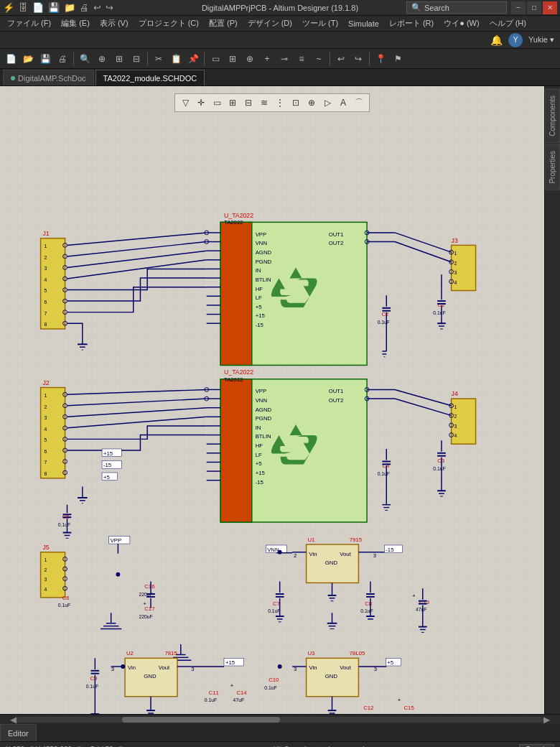 The width and height of the screenshot is (560, 747). Describe the element at coordinates (272, 103) in the screenshot. I see `drawing-toolbar: ▽ ✛ ▭ ⊞ ⊟ ≋ ⋮ ⊡ ⊕ ▷ A ⌒` at that location.